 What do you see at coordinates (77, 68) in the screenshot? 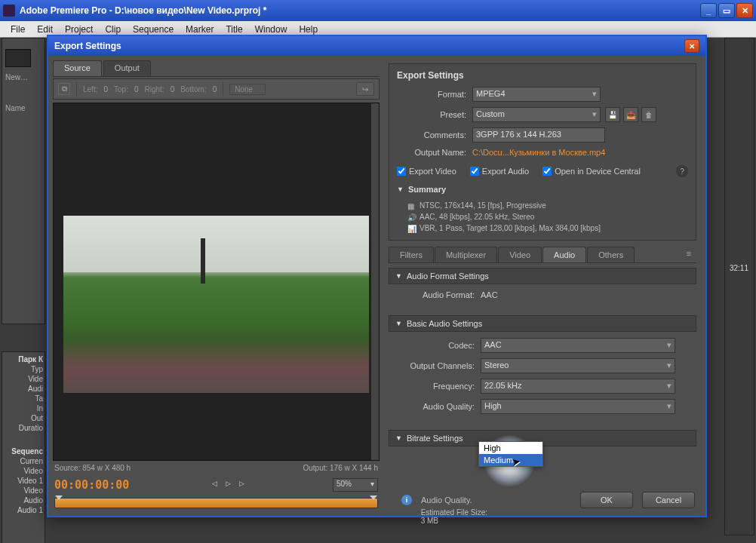
I see `tab-source: Source` at bounding box center [77, 68].